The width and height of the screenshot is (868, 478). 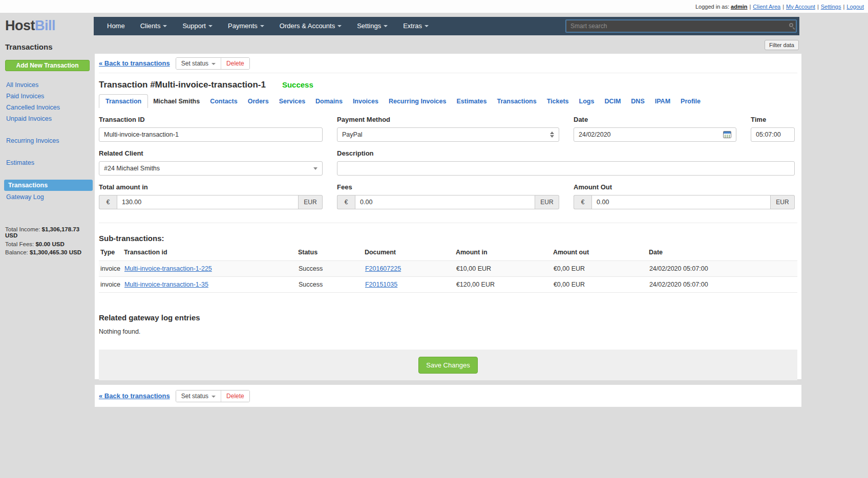 What do you see at coordinates (773, 135) in the screenshot?
I see `time-input` at bounding box center [773, 135].